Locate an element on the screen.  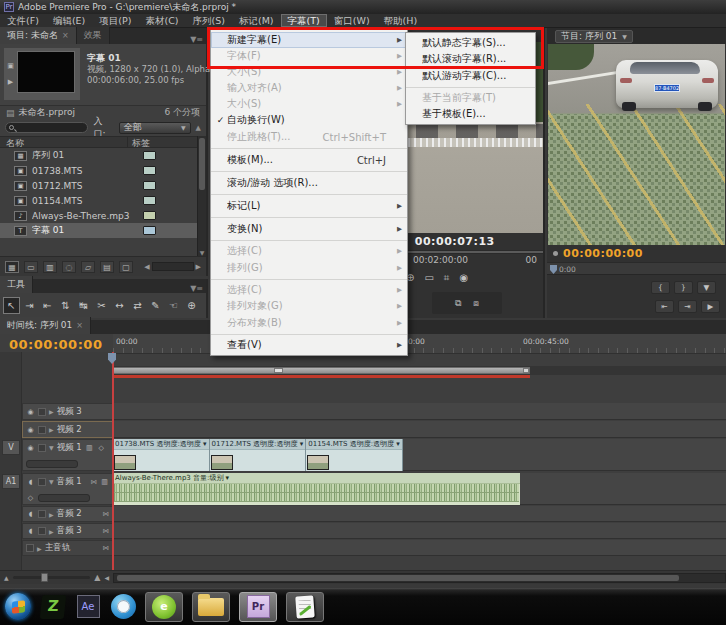
track-audio2-header: ◖ ▶ 音频 2 ⋈ is located at coordinates (68, 514).